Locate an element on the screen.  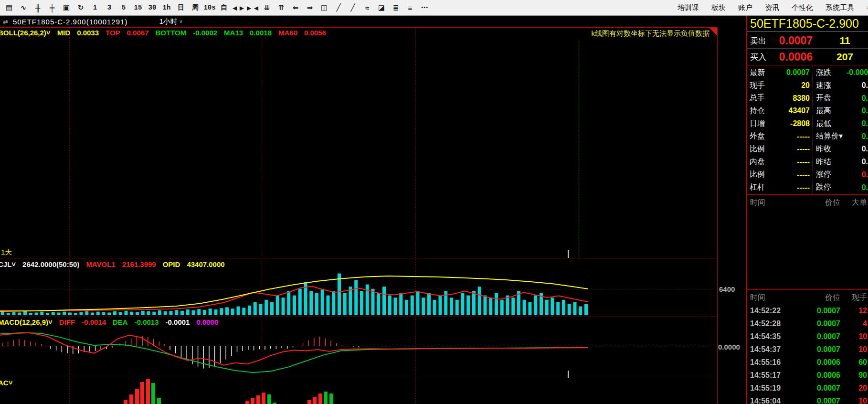
trendline-icon: ╱ is located at coordinates (339, 8).